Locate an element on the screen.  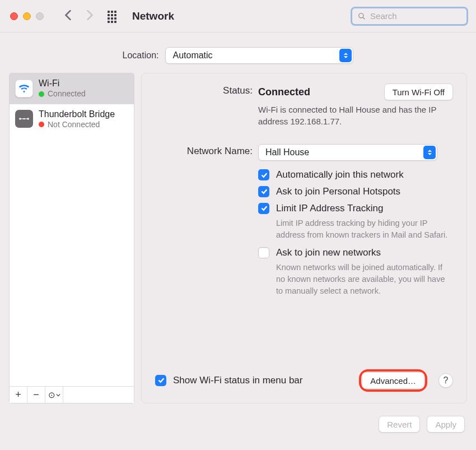
apply-button: Apply is located at coordinates (446, 424).